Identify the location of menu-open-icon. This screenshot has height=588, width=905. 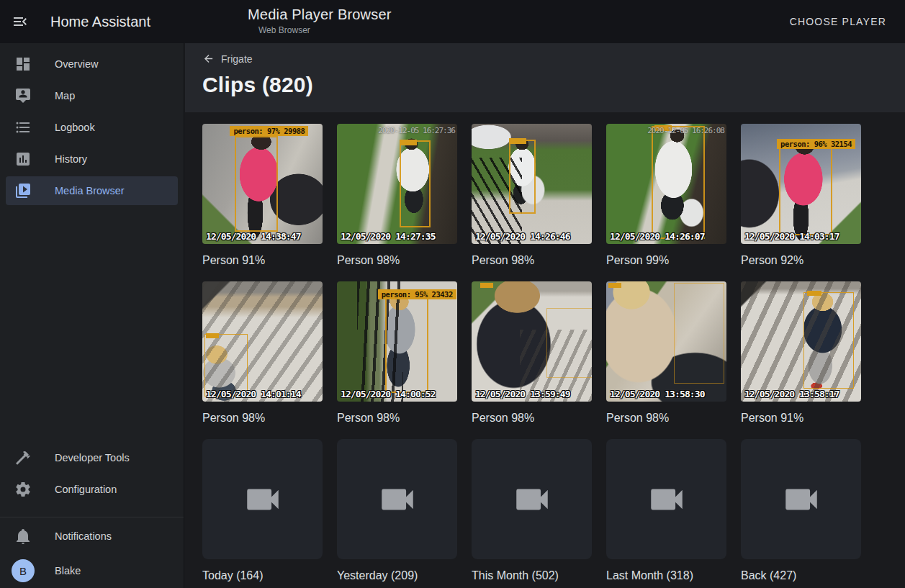
(20, 22).